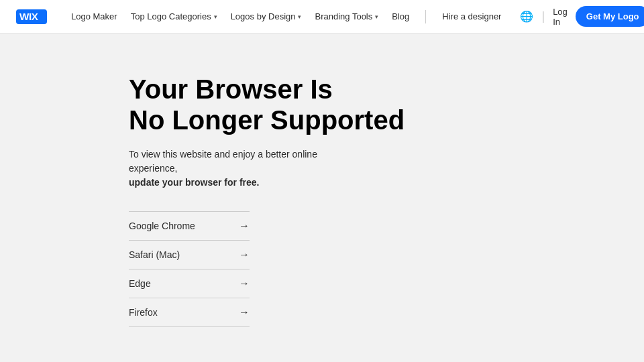  What do you see at coordinates (425, 17) in the screenshot?
I see `nav-divider` at bounding box center [425, 17].